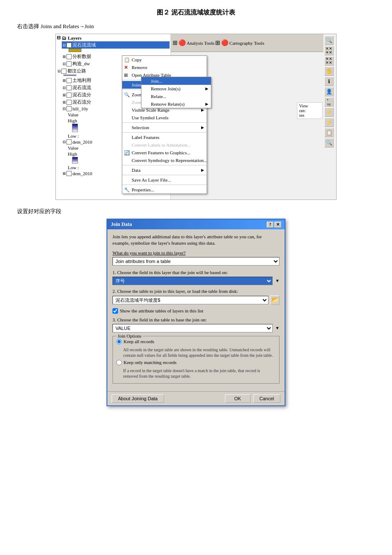 The image size is (392, 555). I want to click on layer-expand-icon9: ⊟, so click(64, 109).